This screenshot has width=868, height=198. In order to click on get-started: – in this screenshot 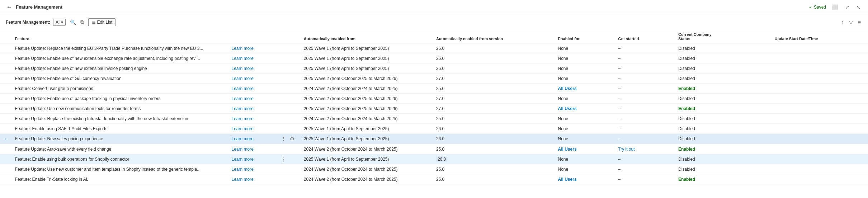, I will do `click(645, 129)`.